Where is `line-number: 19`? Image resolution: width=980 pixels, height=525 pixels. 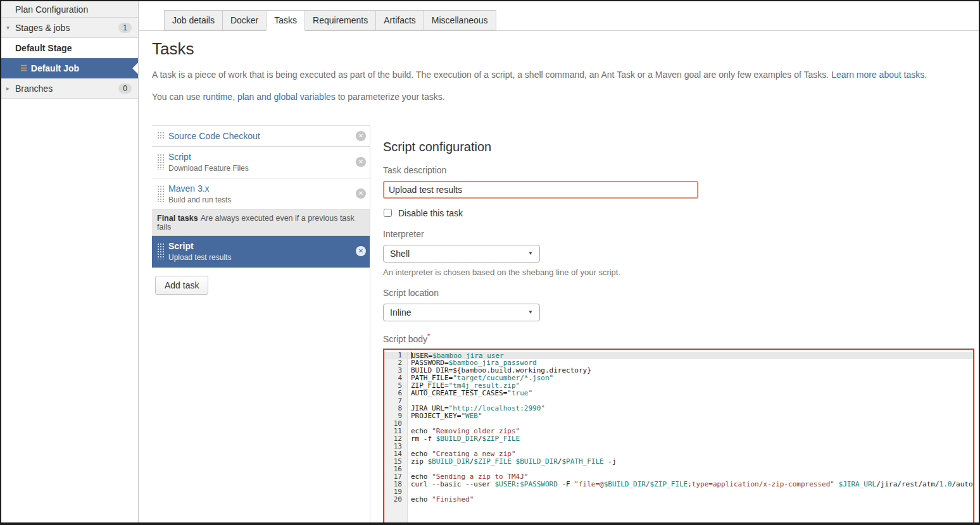 line-number: 19 is located at coordinates (396, 492).